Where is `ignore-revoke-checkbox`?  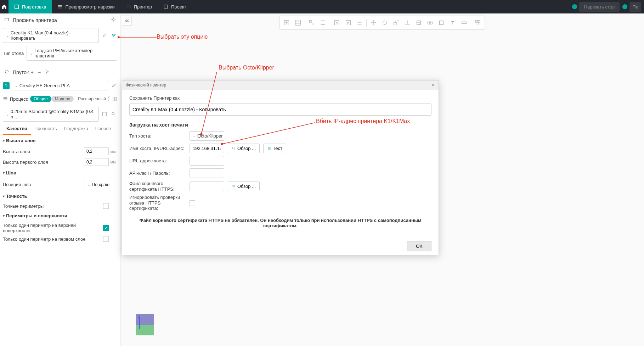 ignore-revoke-checkbox is located at coordinates (192, 203).